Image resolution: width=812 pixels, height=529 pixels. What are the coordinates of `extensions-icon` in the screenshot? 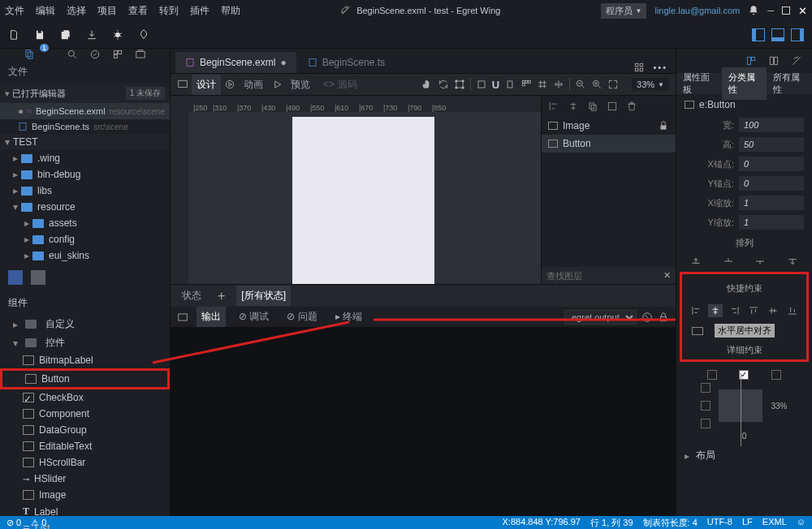 It's located at (118, 54).